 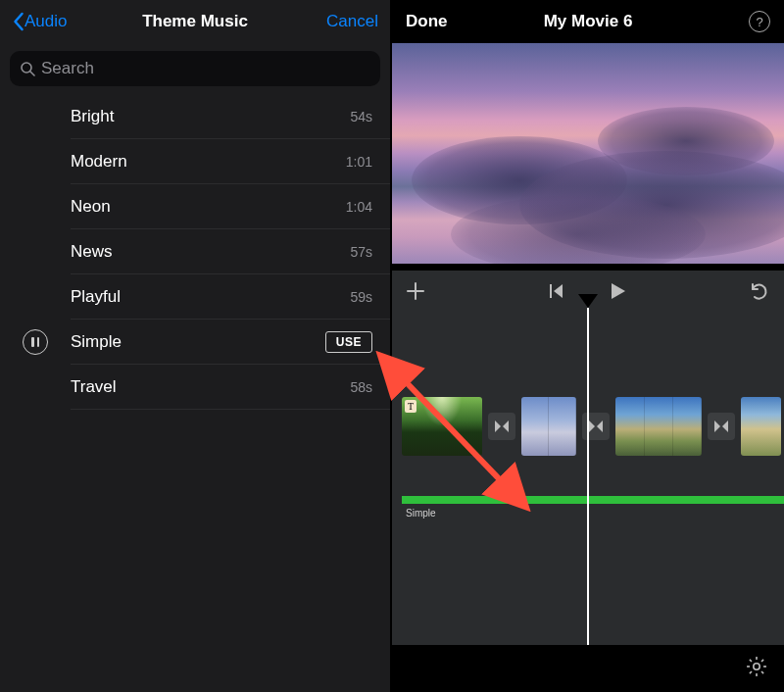 What do you see at coordinates (27, 69) in the screenshot?
I see `search-icon` at bounding box center [27, 69].